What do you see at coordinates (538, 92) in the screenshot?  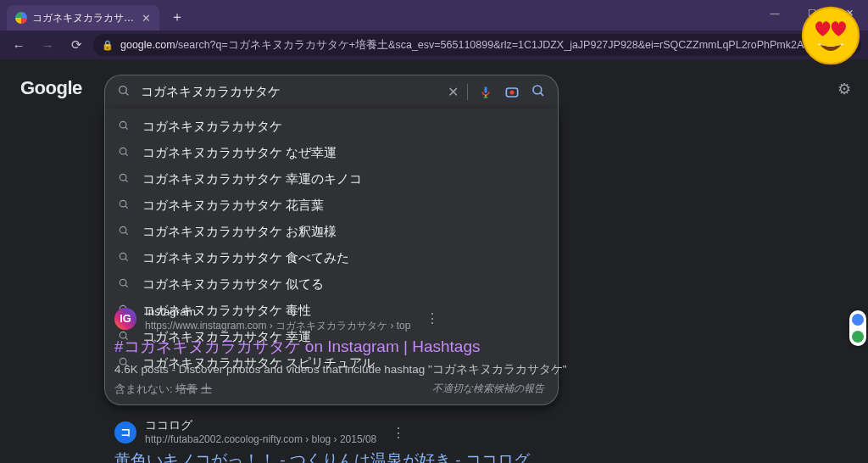 I see `search-button-icon` at bounding box center [538, 92].